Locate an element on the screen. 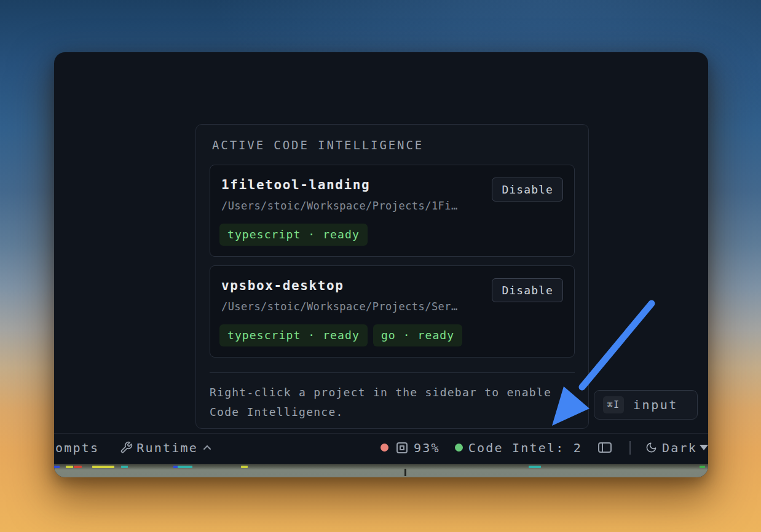 The image size is (761, 532). project-card: 1filetool-landing Disable /Users/stoic/W… is located at coordinates (392, 211).